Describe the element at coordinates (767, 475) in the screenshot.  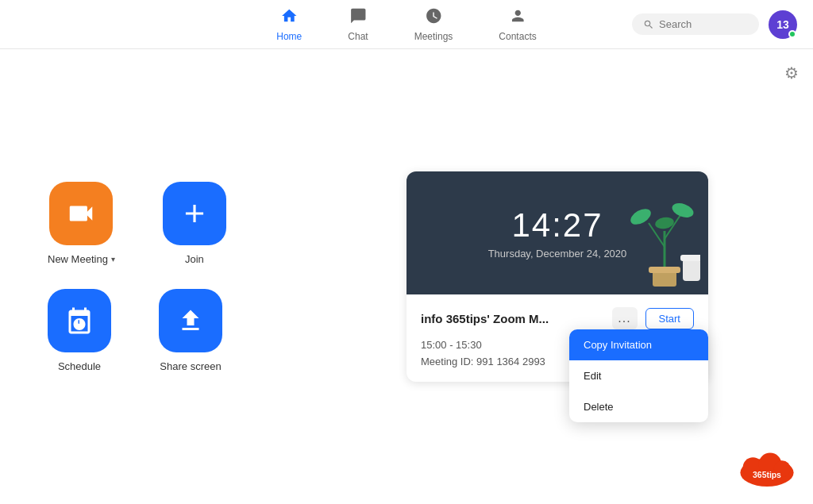
I see `svg-text: 365tips` at that location.